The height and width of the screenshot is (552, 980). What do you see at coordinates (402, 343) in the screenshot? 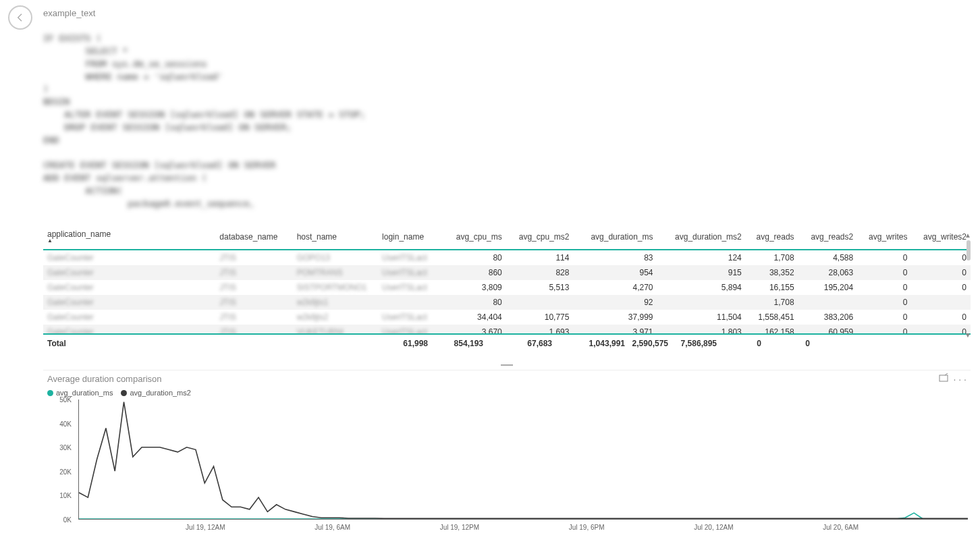
I see `total-avg_cpu_ms: 61,998` at bounding box center [402, 343].